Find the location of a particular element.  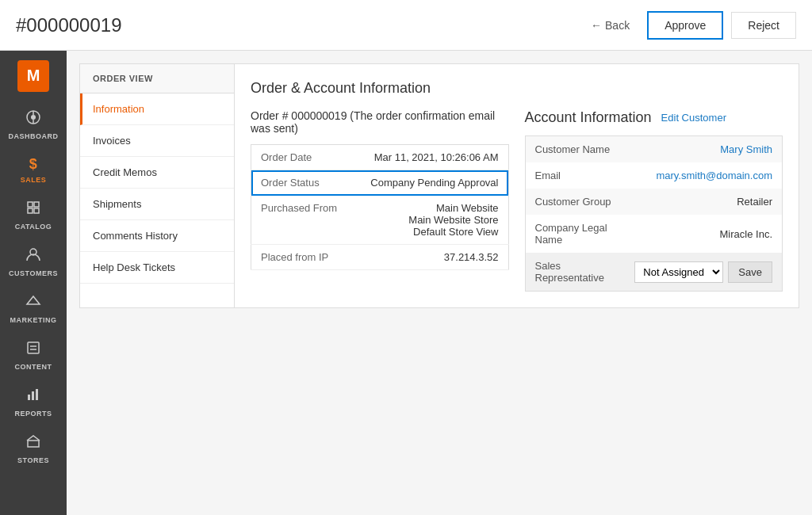

order-status-value: Company Pending Approval is located at coordinates (431, 183).